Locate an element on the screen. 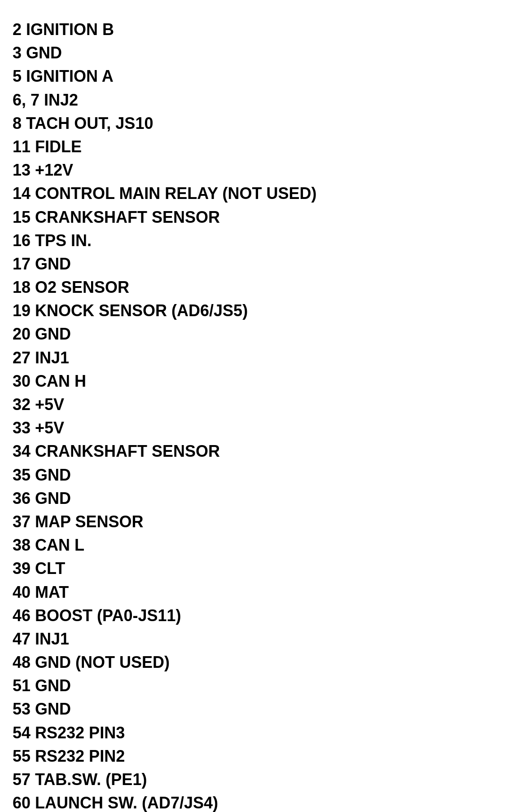 This screenshot has height=812, width=517. pin-11: 11 FIDLE is located at coordinates (258, 147).